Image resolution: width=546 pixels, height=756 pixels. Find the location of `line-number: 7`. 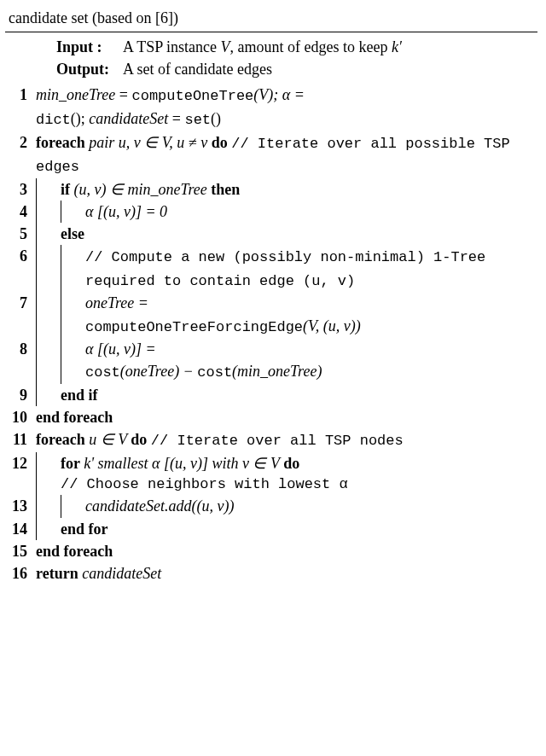

line-number: 7 is located at coordinates (20, 303).